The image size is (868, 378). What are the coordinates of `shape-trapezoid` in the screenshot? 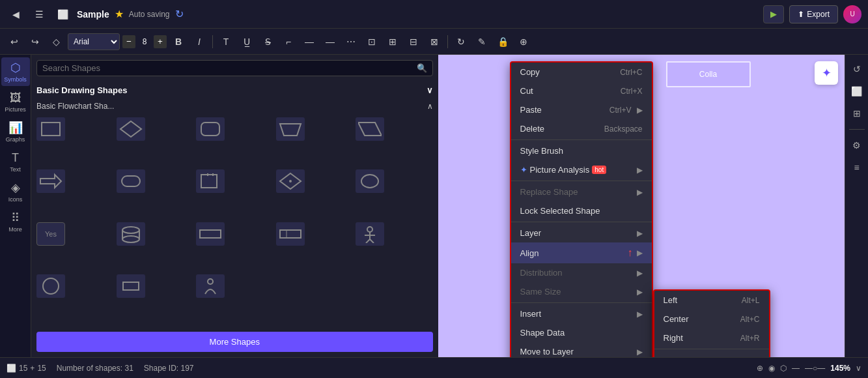 It's located at (290, 129).